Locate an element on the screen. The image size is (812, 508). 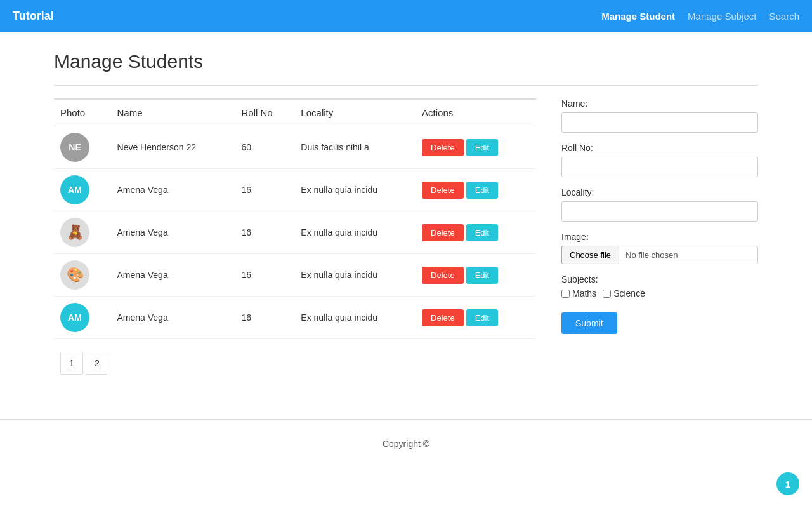
subjects-row: Maths Science is located at coordinates (660, 293).